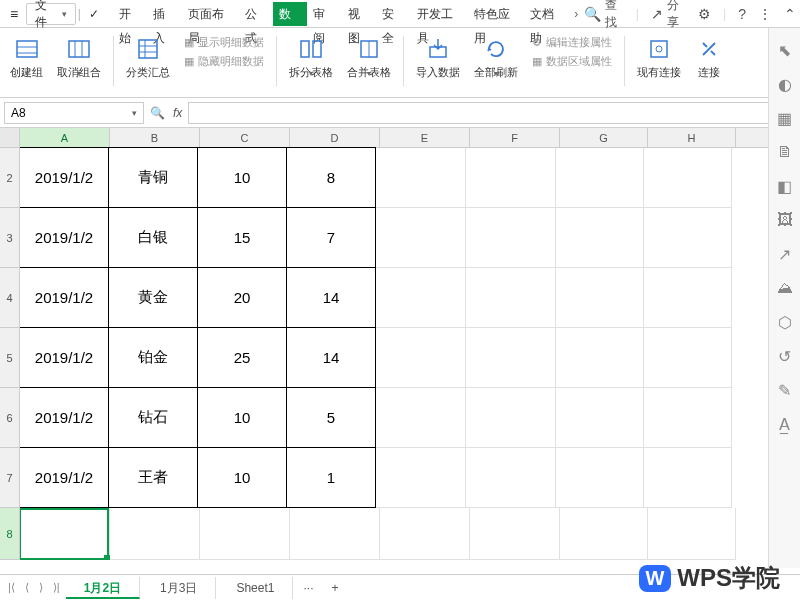 The width and height of the screenshot is (800, 600). I want to click on connections-button: 连接, so click(709, 56).